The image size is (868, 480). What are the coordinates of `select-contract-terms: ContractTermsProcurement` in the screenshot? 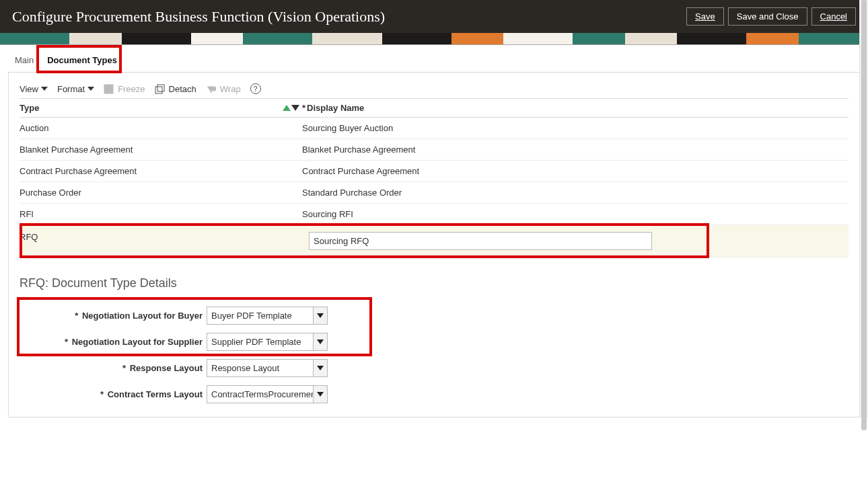 It's located at (267, 394).